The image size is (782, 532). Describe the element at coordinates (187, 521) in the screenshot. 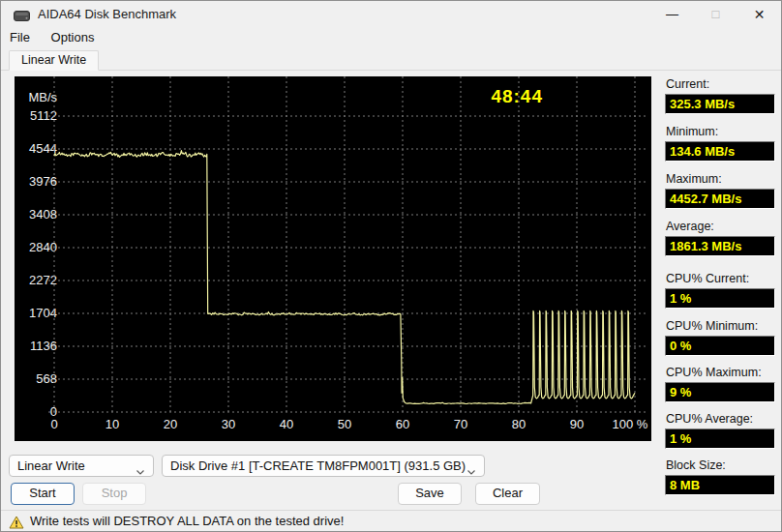

I see `status-warning-text: Write tests will DESTROY ALL DATA on the…` at that location.